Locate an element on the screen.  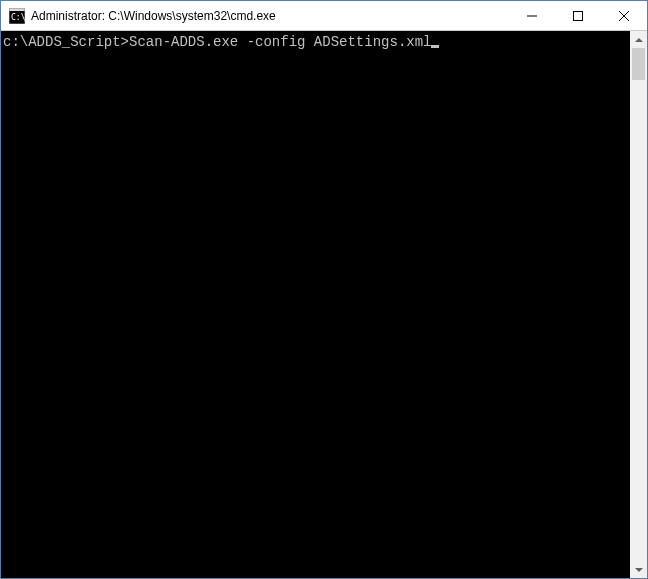
scroll-track is located at coordinates (638, 304).